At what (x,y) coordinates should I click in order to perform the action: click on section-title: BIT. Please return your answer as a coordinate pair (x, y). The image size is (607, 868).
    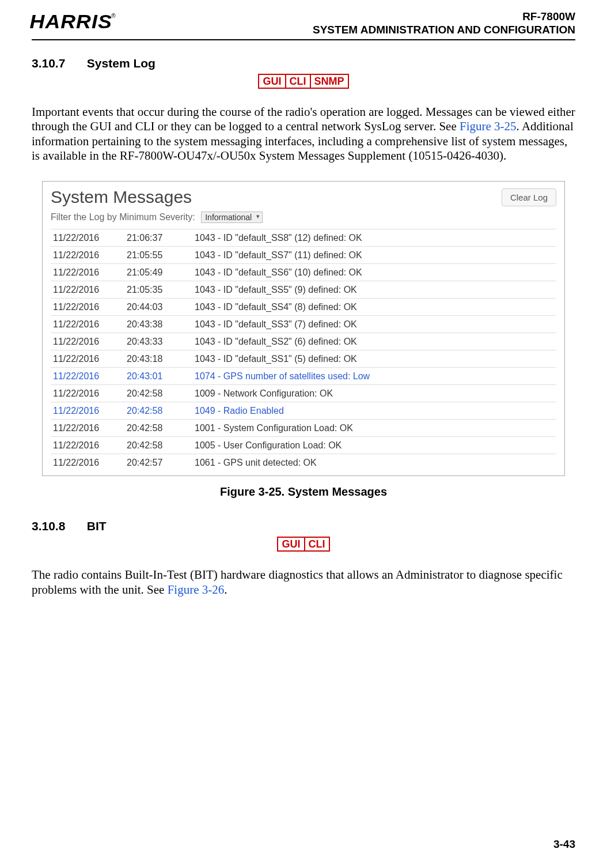
    Looking at the image, I should click on (97, 526).